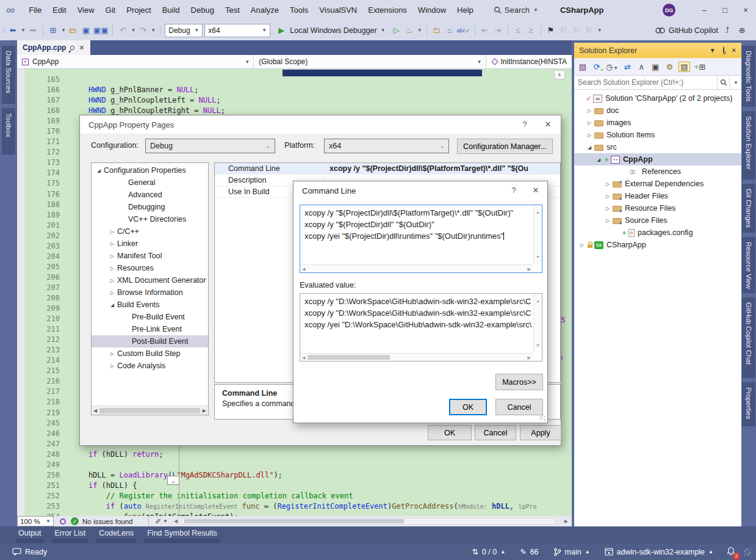 The width and height of the screenshot is (756, 560). What do you see at coordinates (518, 31) in the screenshot?
I see `decrease-indent-icon: ≤` at bounding box center [518, 31].